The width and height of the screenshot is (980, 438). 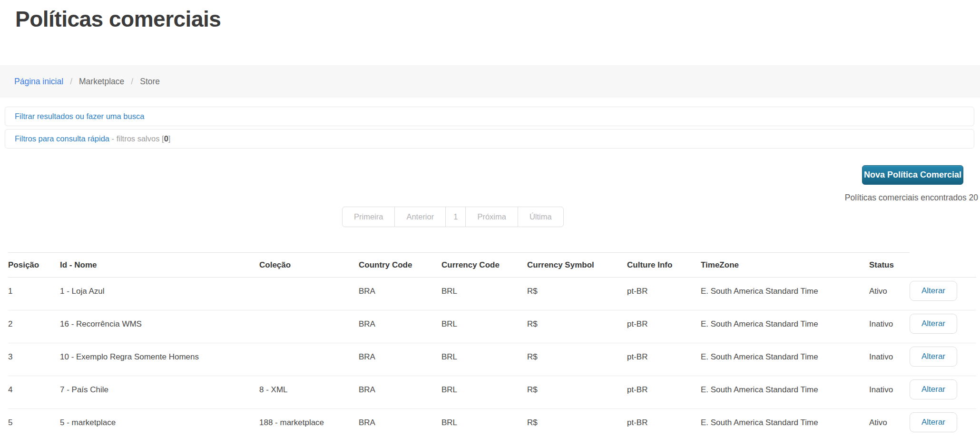 I want to click on filter-search-bar: Filtrar resultados ou fazer uma busca, so click(x=490, y=116).